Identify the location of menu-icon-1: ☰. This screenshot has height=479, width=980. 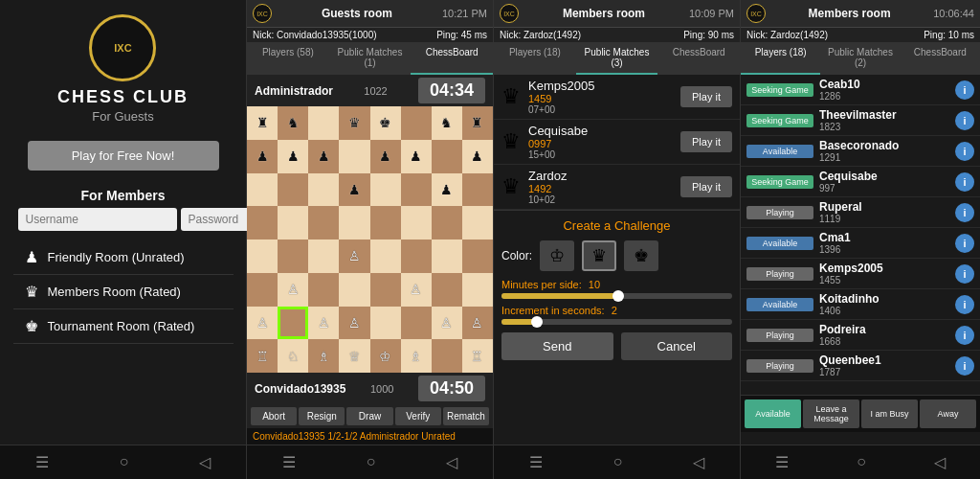
(42, 462).